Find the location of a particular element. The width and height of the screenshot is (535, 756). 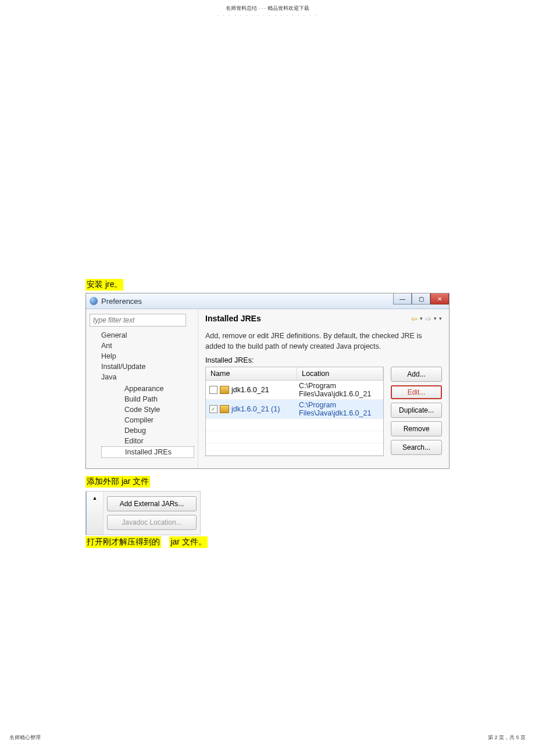

header-sep: · · · is located at coordinates (263, 8).